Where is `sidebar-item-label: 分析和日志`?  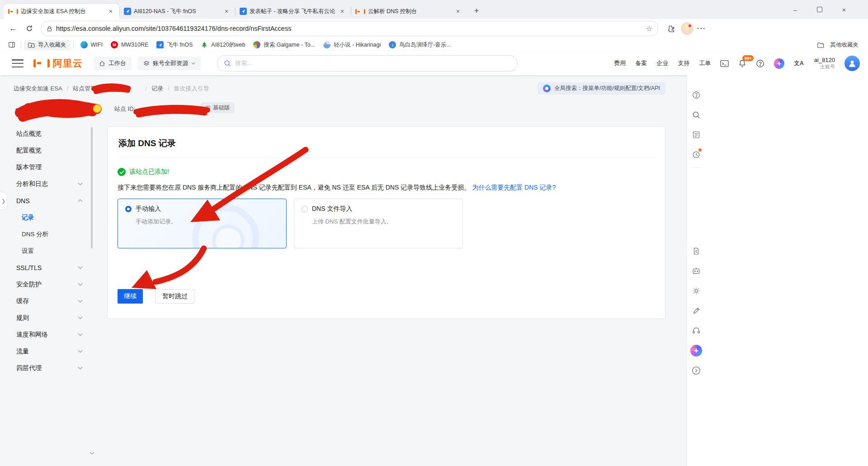 sidebar-item-label: 分析和日志 is located at coordinates (32, 184).